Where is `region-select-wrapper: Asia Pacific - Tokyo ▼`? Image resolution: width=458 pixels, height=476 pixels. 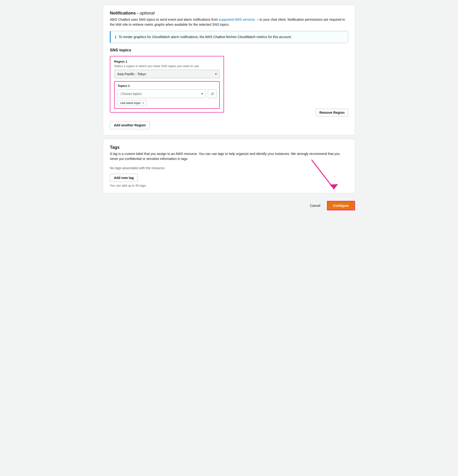
region-select-wrapper: Asia Pacific - Tokyo ▼ is located at coordinates (167, 74).